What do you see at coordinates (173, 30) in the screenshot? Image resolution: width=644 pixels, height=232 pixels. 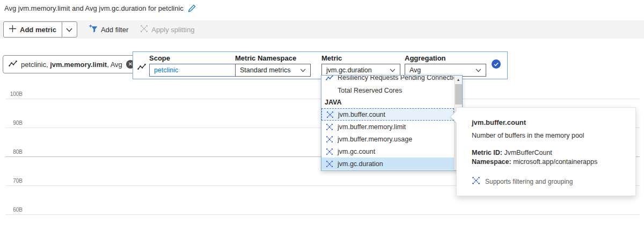 I see `apply-splitting-label: Apply splitting` at bounding box center [173, 30].